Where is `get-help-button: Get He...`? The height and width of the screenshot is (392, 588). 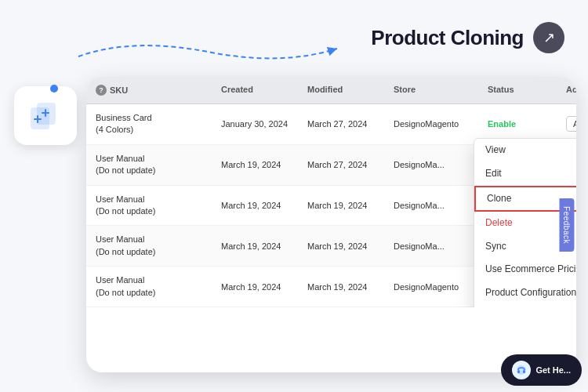 get-help-button: Get He... is located at coordinates (541, 370).